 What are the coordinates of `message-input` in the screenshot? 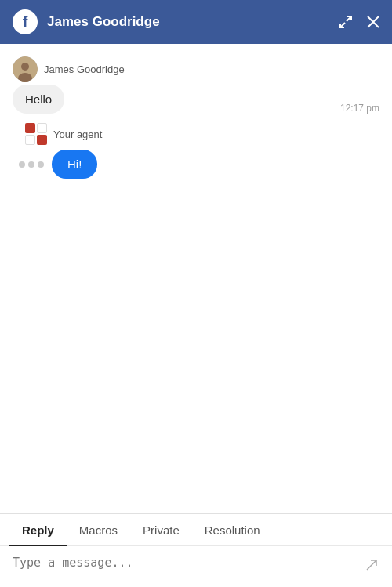 It's located at (188, 565).